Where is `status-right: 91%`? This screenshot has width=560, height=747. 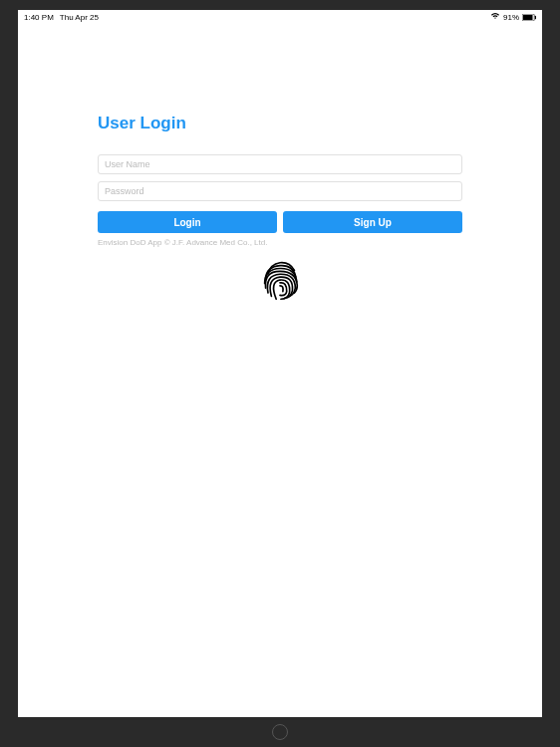 status-right: 91% is located at coordinates (513, 17).